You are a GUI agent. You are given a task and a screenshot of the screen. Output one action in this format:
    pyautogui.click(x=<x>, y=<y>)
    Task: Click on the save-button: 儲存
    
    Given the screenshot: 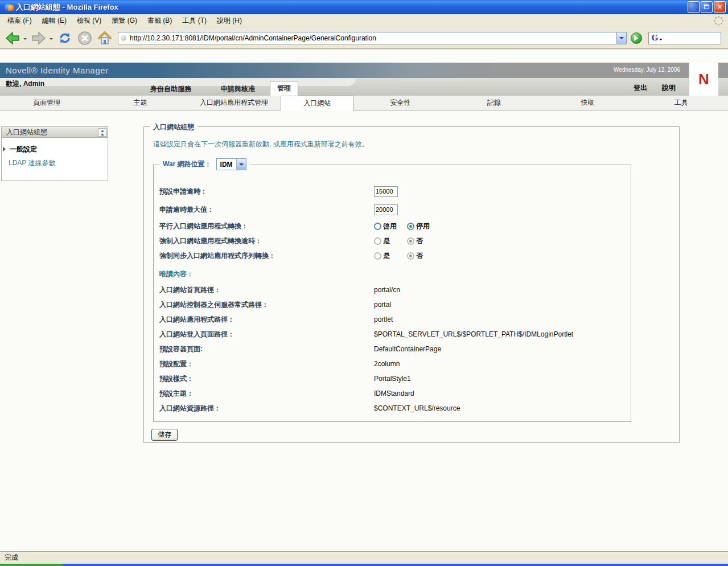 What is the action you would take?
    pyautogui.click(x=164, y=435)
    